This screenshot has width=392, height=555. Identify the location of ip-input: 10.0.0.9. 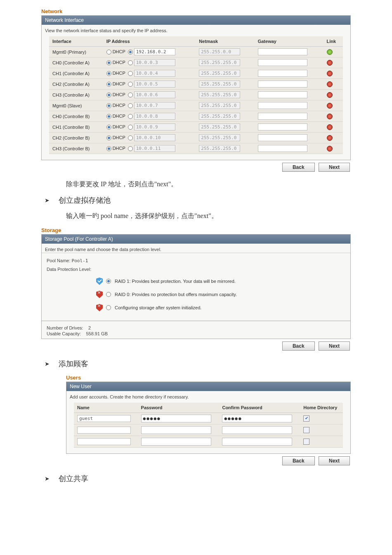
(155, 127).